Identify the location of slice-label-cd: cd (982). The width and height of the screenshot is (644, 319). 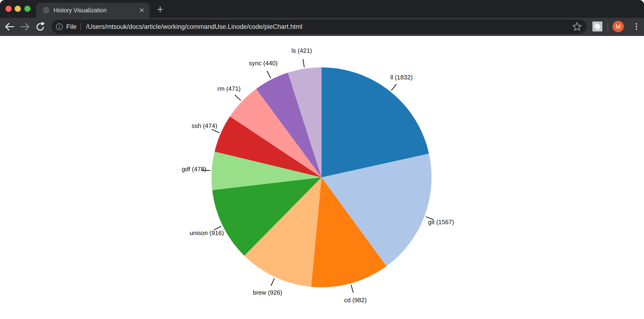
(356, 300).